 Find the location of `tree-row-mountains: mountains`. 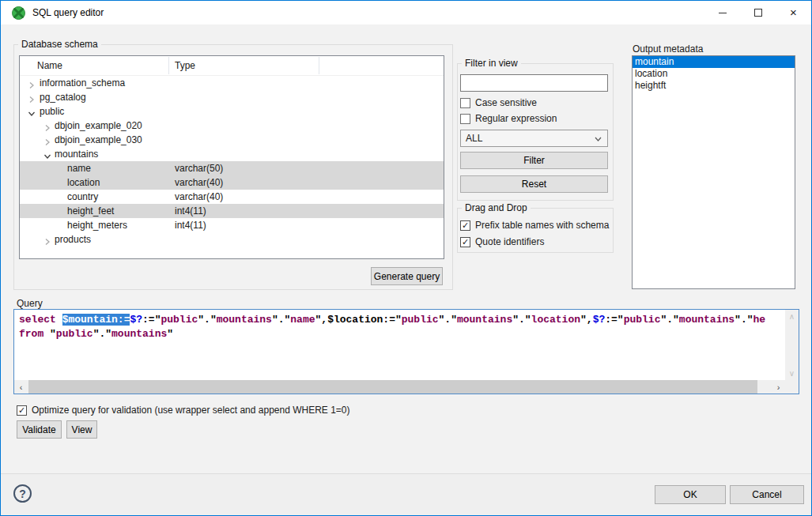

tree-row-mountains: mountains is located at coordinates (232, 154).